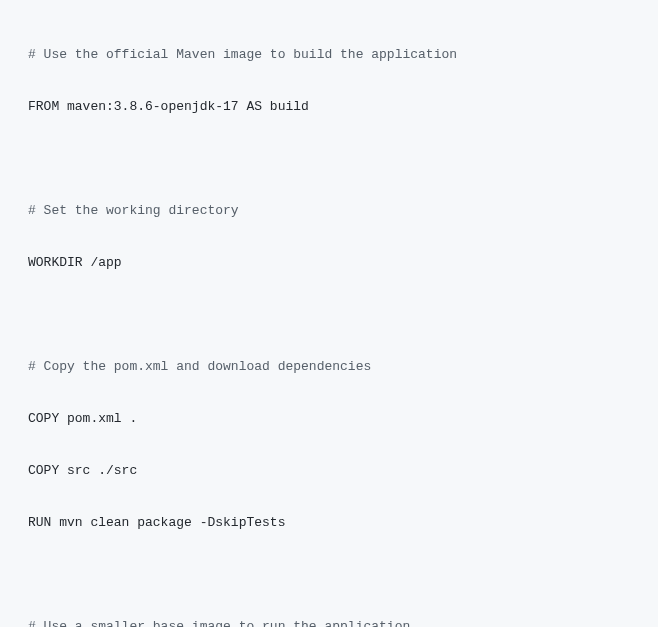 This screenshot has width=658, height=627. I want to click on code-line-comment: # Use a smaller base image to run the ap…, so click(343, 620).